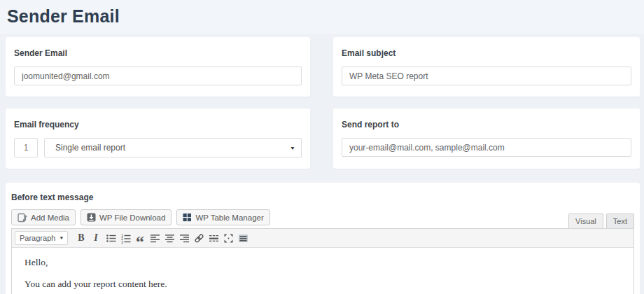 Image resolution: width=644 pixels, height=294 pixels. What do you see at coordinates (50, 218) in the screenshot?
I see `add-media-label: Add Media` at bounding box center [50, 218].